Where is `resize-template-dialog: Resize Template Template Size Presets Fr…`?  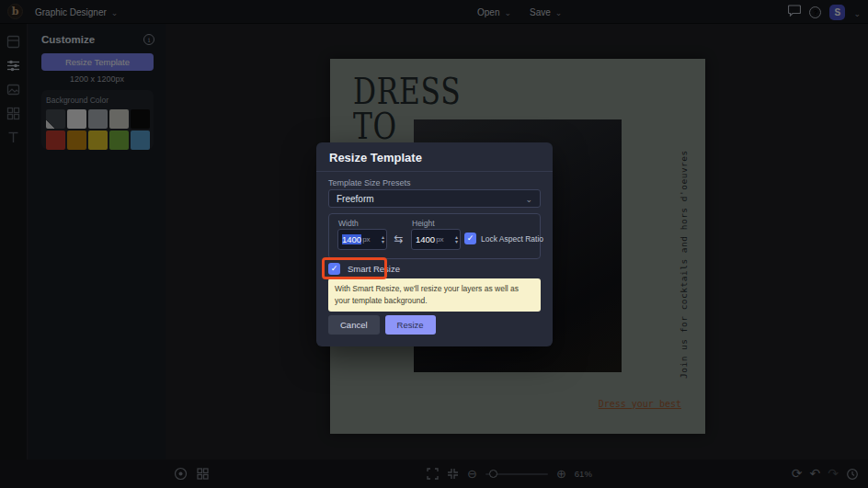 resize-template-dialog: Resize Template Template Size Presets Fr… is located at coordinates (434, 244).